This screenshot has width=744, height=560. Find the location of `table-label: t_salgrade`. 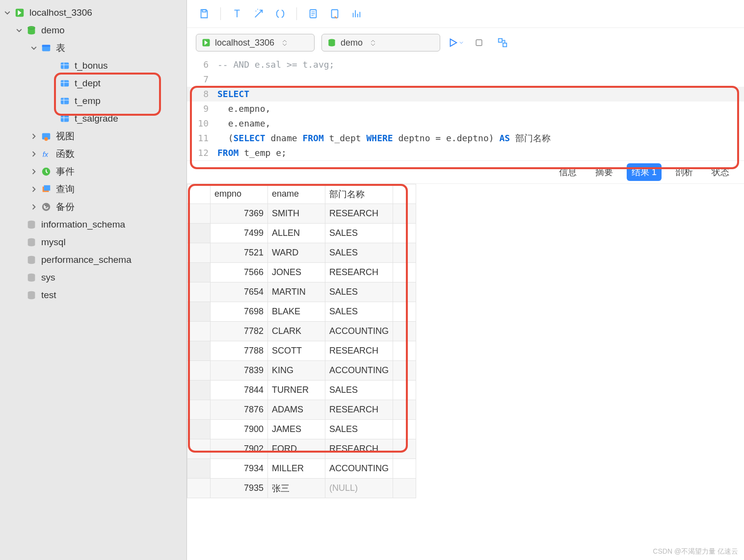

table-label: t_salgrade is located at coordinates (96, 119).